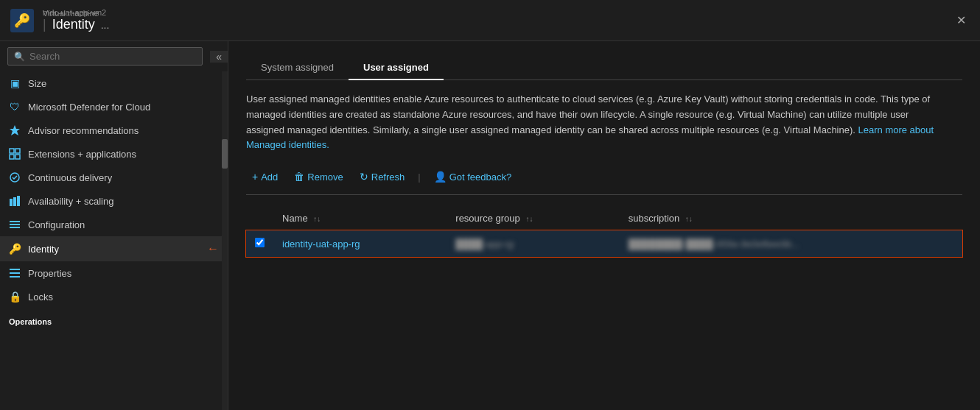 The image size is (980, 410). What do you see at coordinates (259, 244) in the screenshot?
I see `row-checkbox-cell` at bounding box center [259, 244].